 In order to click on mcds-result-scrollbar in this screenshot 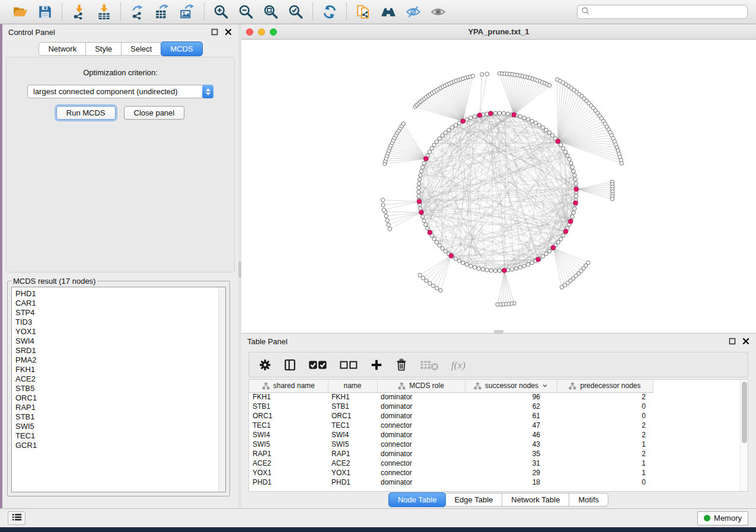, I will do `click(222, 390)`.